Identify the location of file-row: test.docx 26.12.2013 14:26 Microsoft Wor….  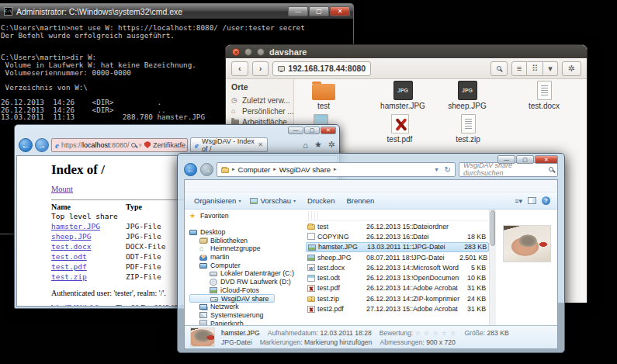
(397, 267).